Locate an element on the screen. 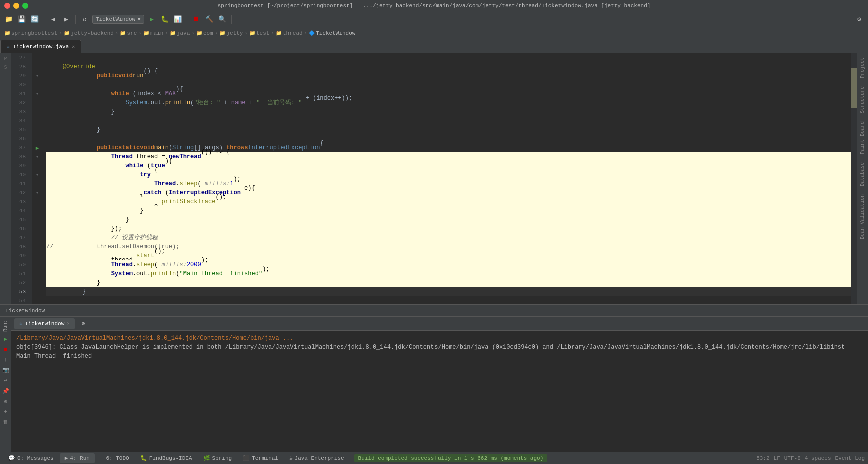 The width and height of the screenshot is (868, 464). code-line-40: try { is located at coordinates (449, 175).